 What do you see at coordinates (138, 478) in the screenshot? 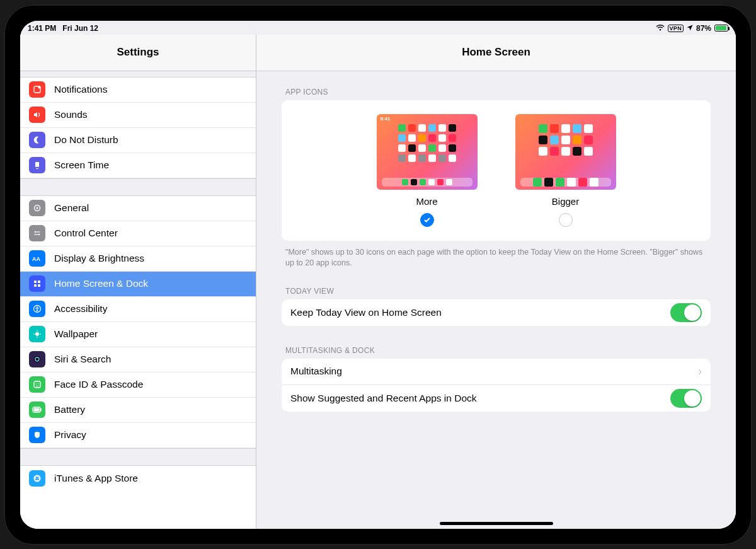
I see `sidebar-item-appstore: iTunes & App Store` at bounding box center [138, 478].